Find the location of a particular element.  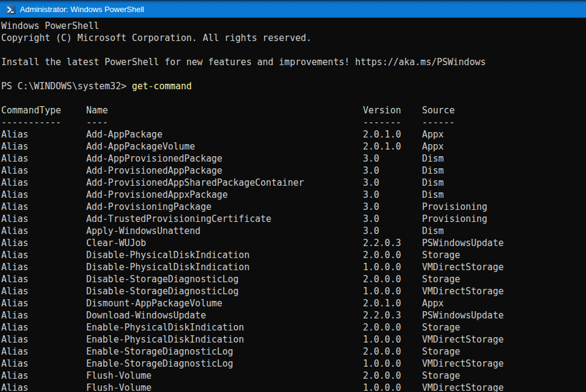

banner-line-2: Copyright (C) Microsoft Corporation. All… is located at coordinates (294, 38).